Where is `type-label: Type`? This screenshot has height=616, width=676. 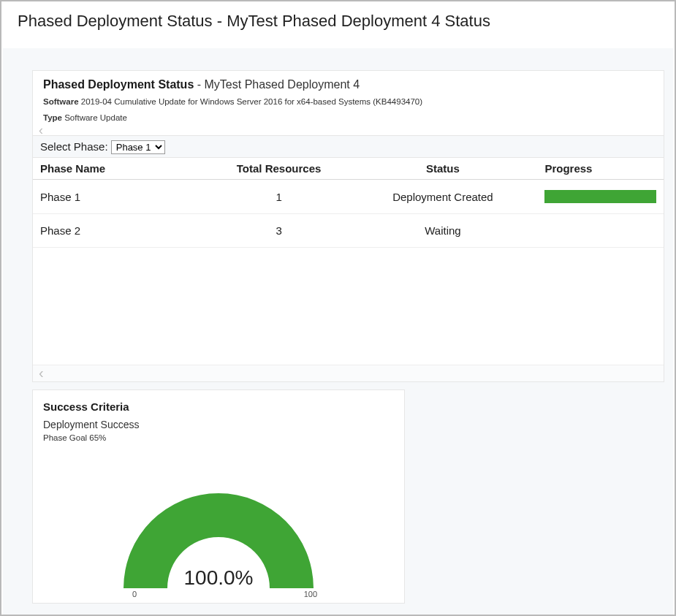
type-label: Type is located at coordinates (53, 118).